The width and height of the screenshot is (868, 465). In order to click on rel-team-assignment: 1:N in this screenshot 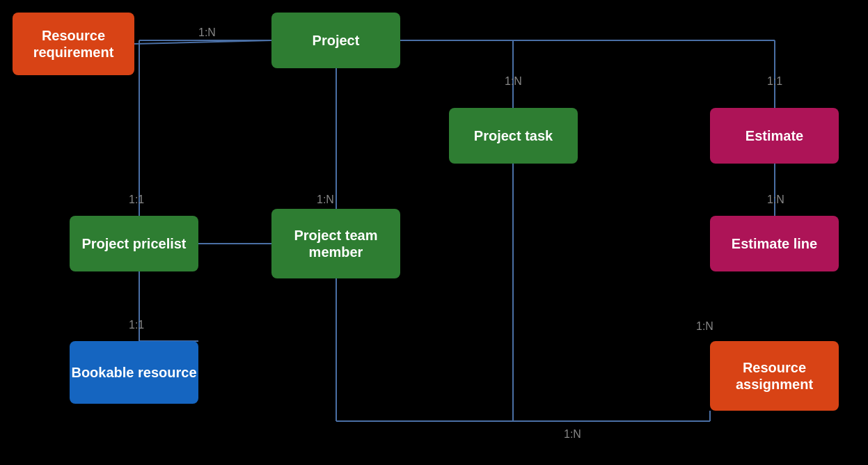, I will do `click(704, 326)`.